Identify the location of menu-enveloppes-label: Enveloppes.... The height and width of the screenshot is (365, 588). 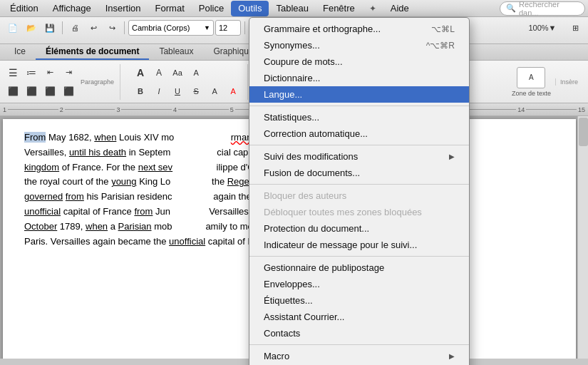
(292, 284).